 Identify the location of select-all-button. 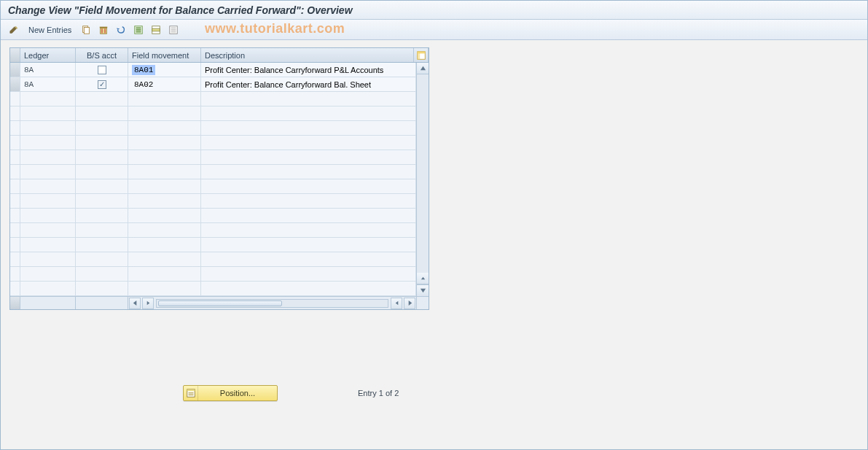
(138, 30).